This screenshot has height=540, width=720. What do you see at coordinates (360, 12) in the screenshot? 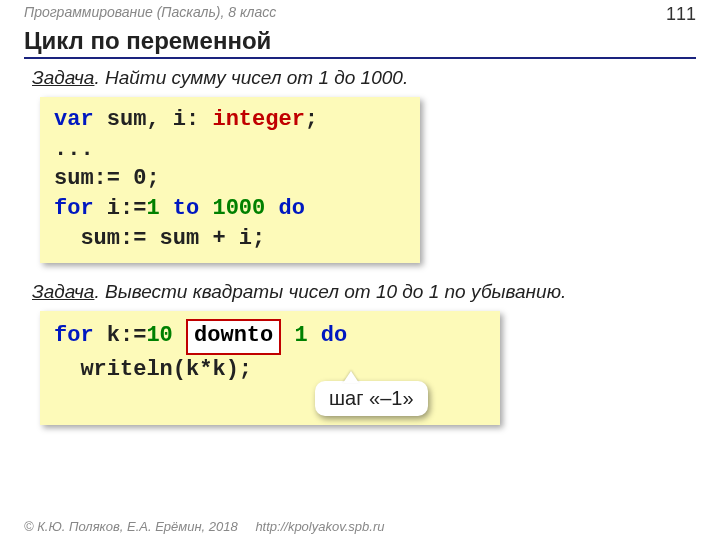
I see `slide-header: Программирование (Паскаль), 8 класс 111` at bounding box center [360, 12].